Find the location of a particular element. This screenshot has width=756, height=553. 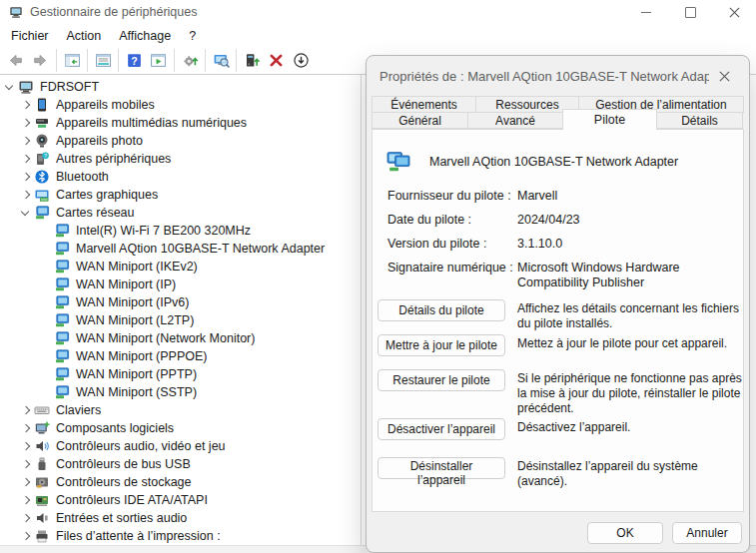

menu-item: ? is located at coordinates (192, 36).